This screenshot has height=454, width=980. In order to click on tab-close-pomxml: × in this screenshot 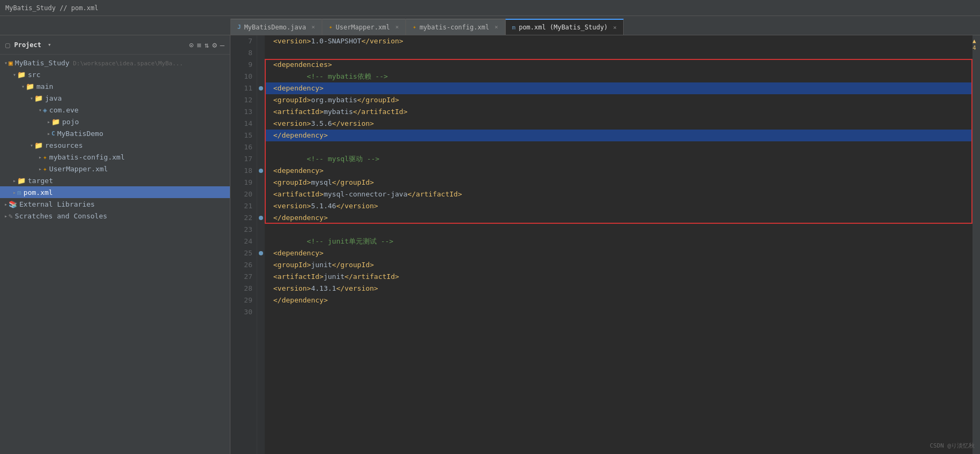, I will do `click(615, 28)`.